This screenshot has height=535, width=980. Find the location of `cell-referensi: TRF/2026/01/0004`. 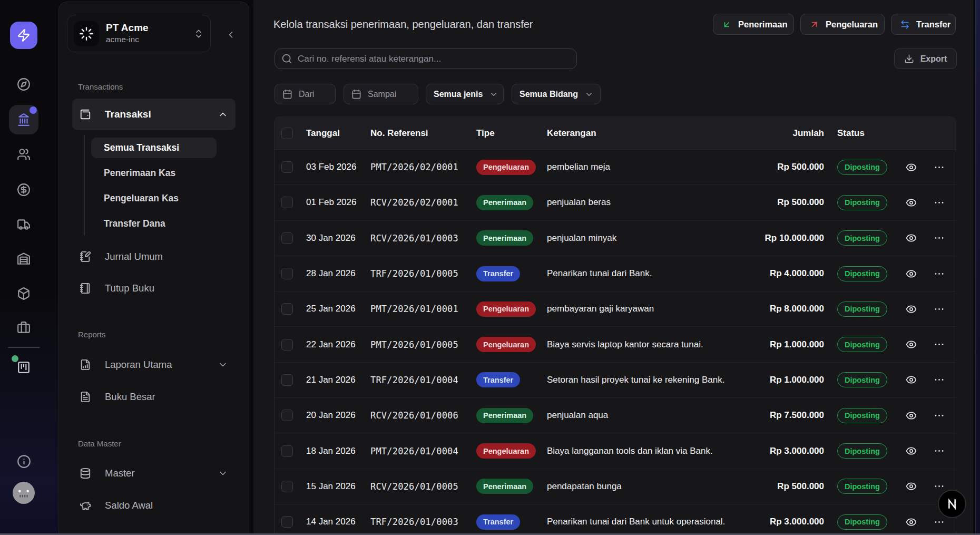

cell-referensi: TRF/2026/01/0004 is located at coordinates (424, 380).